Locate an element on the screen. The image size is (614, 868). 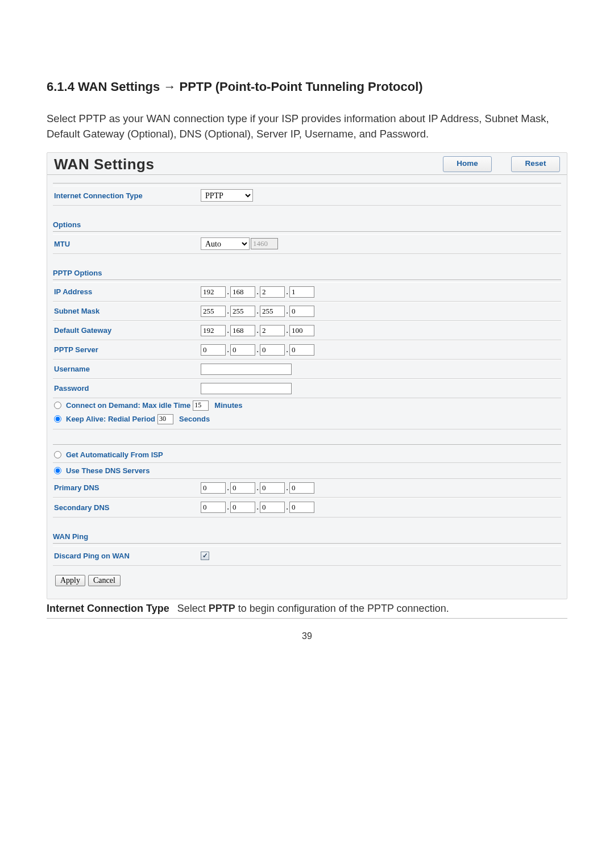
wan-ping-heading: WAN Ping is located at coordinates (307, 536).